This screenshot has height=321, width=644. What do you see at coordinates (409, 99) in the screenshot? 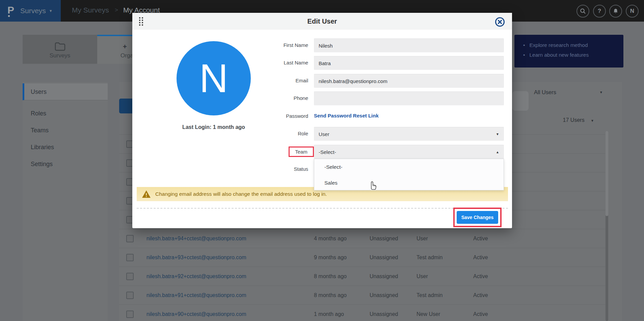
I see `phone-field` at bounding box center [409, 99].